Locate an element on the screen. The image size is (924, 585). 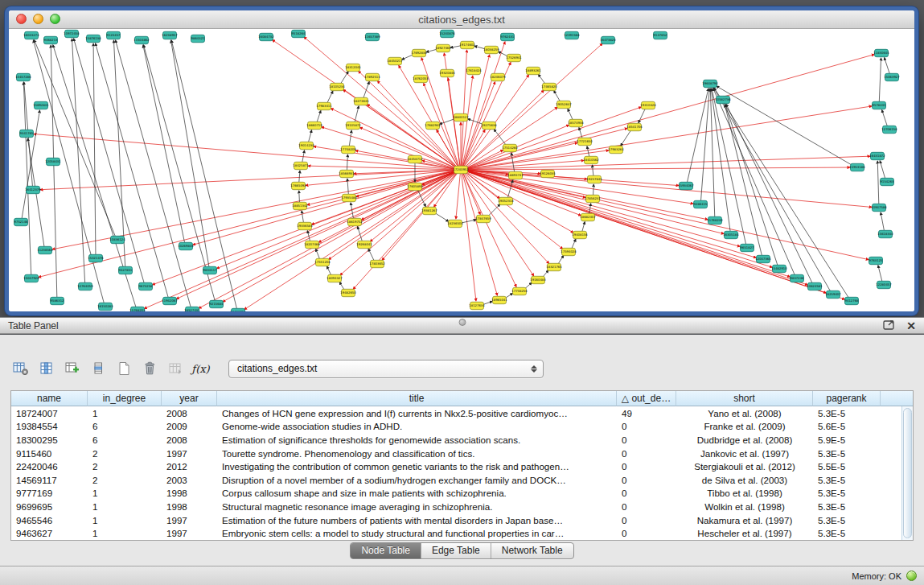
graph-node: 9763125 is located at coordinates (877, 261).